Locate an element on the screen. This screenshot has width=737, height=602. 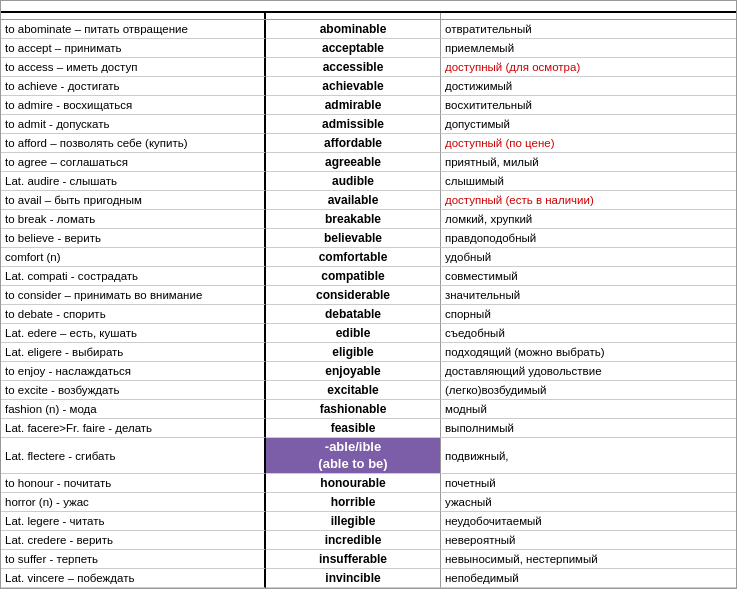
table-row: to access – иметь доступaccessibleдоступ… is located at coordinates (368, 68).